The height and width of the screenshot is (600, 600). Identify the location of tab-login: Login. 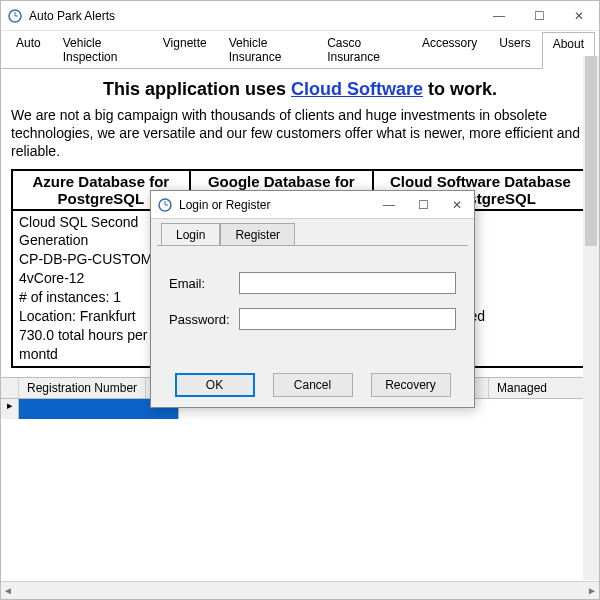
(190, 234).